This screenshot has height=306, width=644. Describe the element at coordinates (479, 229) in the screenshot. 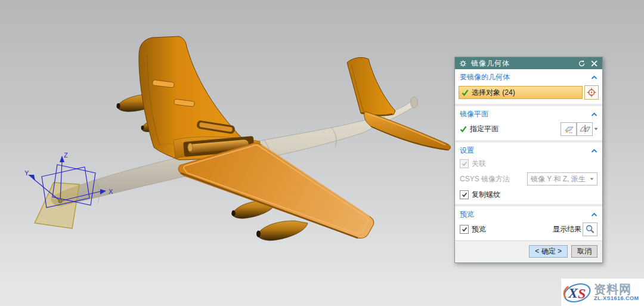

I see `preview-label: 预览` at that location.